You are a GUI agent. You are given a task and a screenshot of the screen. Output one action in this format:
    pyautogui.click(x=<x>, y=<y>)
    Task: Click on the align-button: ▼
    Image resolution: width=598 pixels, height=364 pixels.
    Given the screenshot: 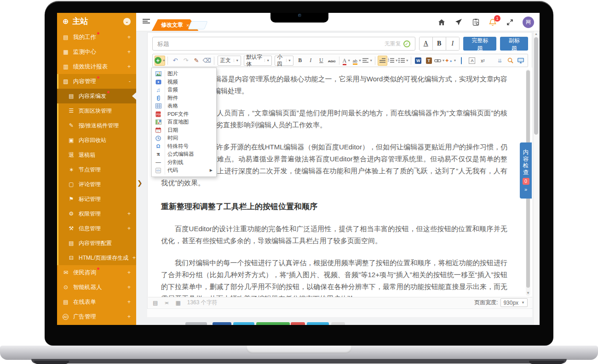 What is the action you would take?
    pyautogui.click(x=368, y=61)
    